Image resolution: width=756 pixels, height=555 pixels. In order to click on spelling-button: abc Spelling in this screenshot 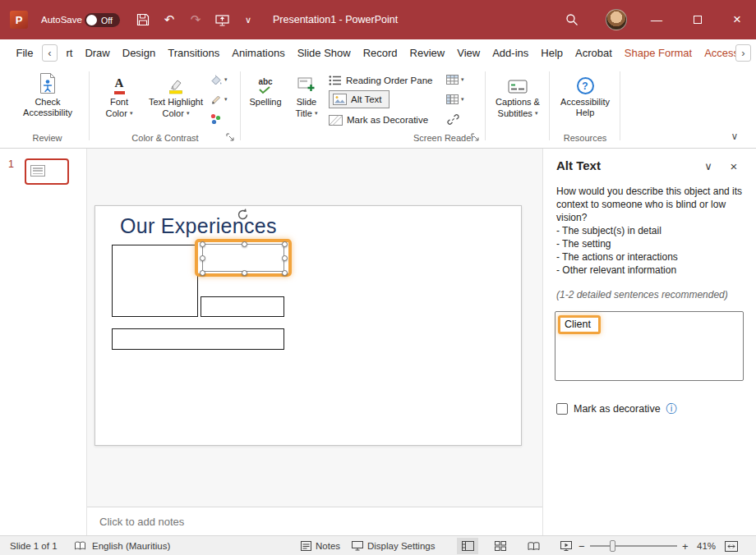, I will do `click(265, 89)`.